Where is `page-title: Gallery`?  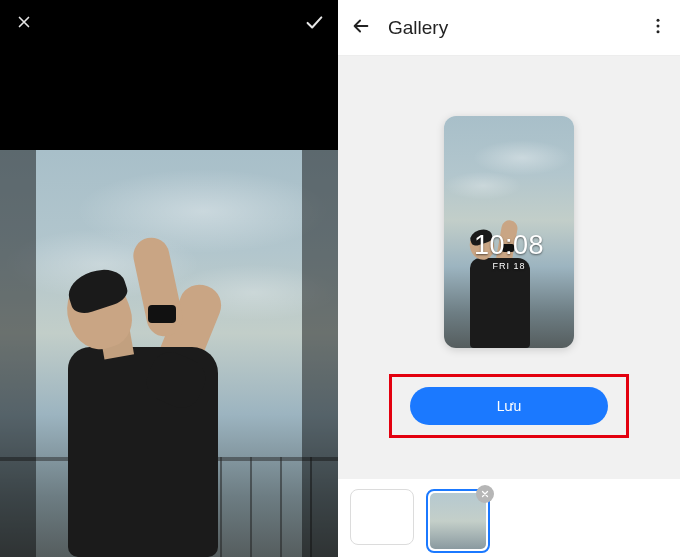 page-title: Gallery is located at coordinates (510, 28).